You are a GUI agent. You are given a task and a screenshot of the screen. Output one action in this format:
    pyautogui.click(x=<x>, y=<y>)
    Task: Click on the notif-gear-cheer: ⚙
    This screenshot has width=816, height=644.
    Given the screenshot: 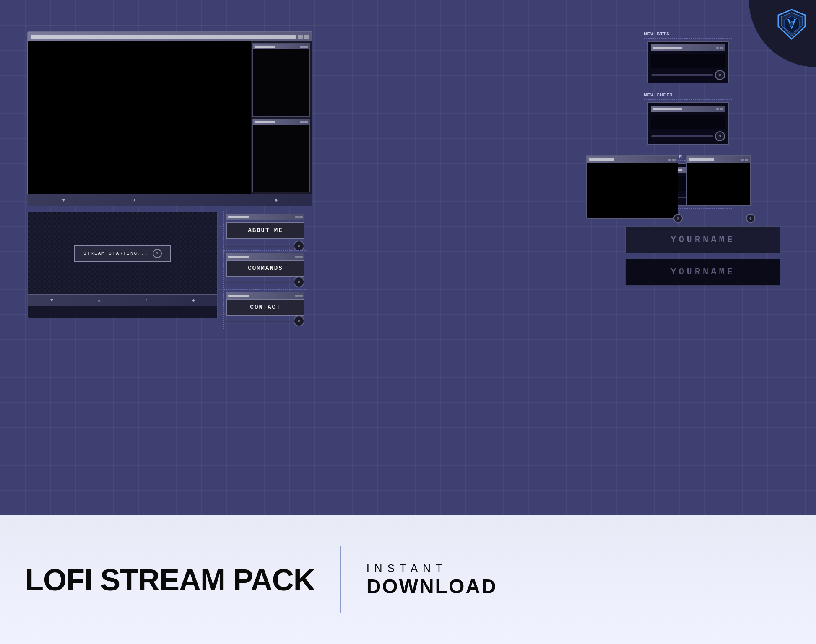 What is the action you would take?
    pyautogui.click(x=720, y=136)
    